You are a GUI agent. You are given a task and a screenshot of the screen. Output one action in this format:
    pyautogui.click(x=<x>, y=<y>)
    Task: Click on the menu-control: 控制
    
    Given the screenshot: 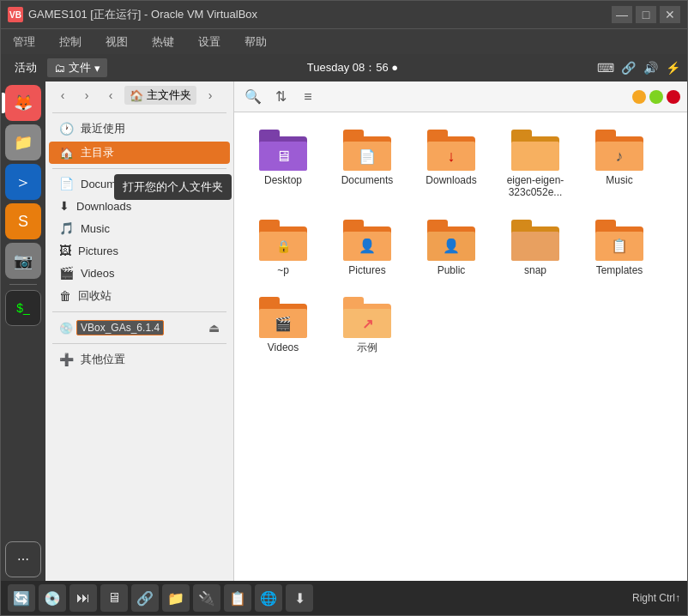 What is the action you would take?
    pyautogui.click(x=70, y=42)
    